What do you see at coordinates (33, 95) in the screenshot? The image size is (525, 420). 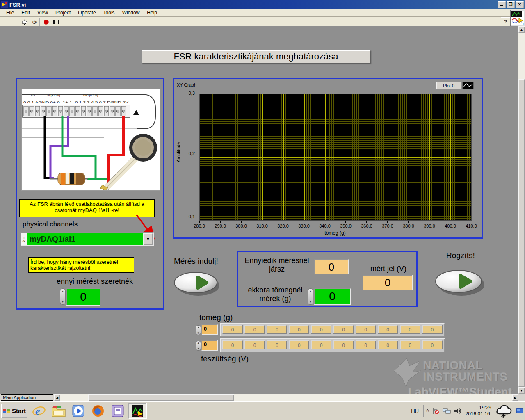 I see `diagram-ao-label: AO` at bounding box center [33, 95].